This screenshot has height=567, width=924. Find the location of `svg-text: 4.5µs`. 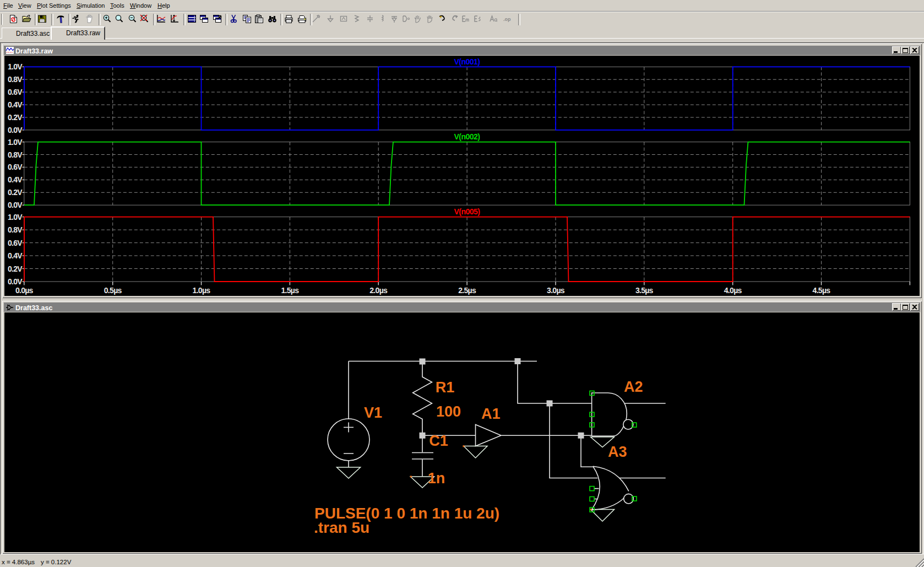

svg-text: 4.5µs is located at coordinates (822, 290).